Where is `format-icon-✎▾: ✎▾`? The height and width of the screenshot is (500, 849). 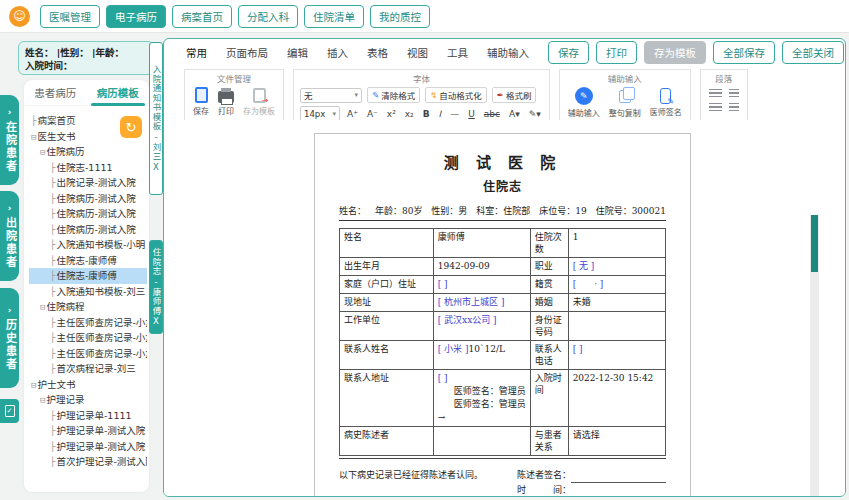
format-icon-✎▾: ✎▾ is located at coordinates (535, 114).